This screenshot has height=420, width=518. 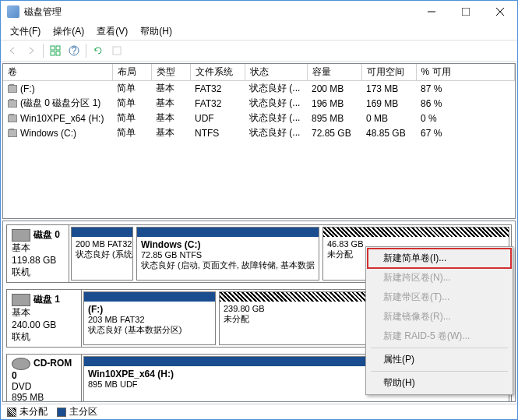 I want to click on menu-help: 帮助(H), so click(x=156, y=31).